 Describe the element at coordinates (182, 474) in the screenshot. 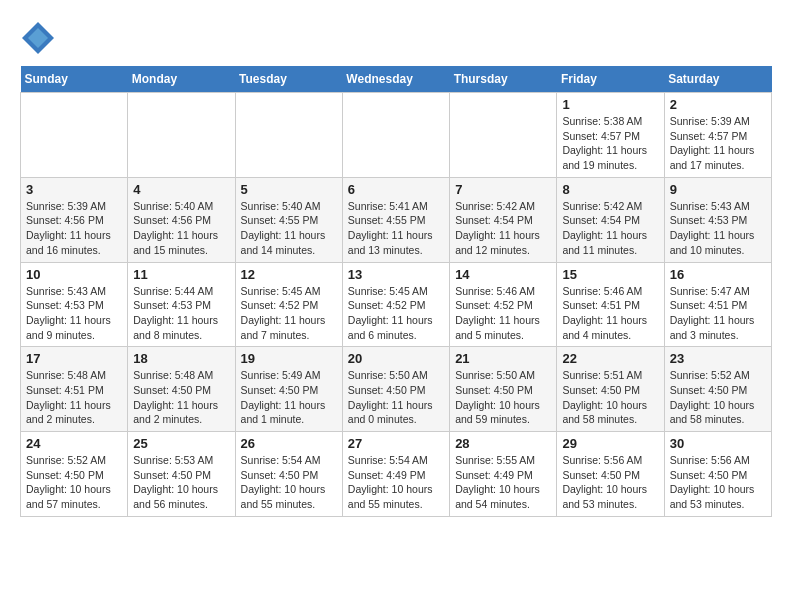

I see `calendar-cell: 25Sunrise: 5:53 AM Sunset: 4:50 PM Dayli…` at that location.